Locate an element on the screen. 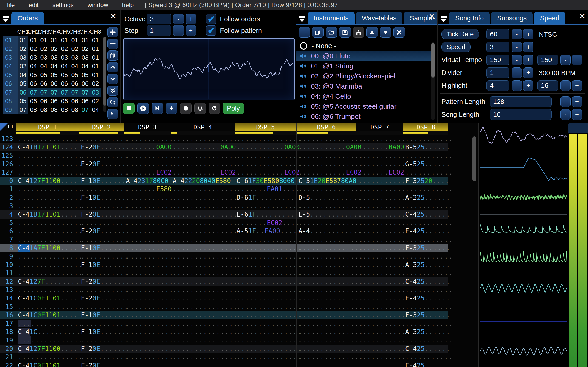 This screenshot has height=367, width=588. instrument-item: 04: @4 Cello is located at coordinates (365, 96).